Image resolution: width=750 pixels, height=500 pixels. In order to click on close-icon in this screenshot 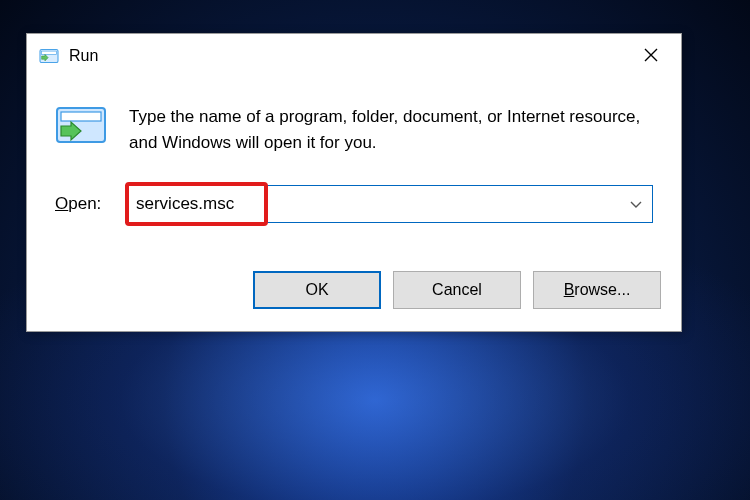, I will do `click(651, 56)`.